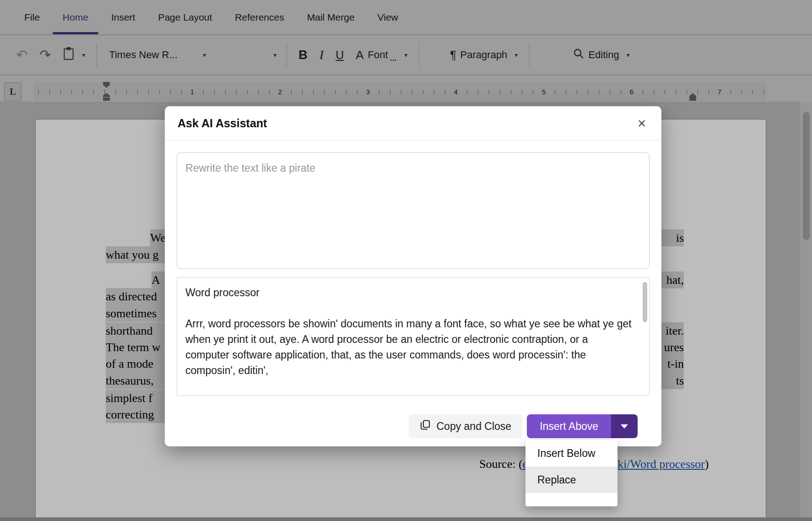  What do you see at coordinates (624, 426) in the screenshot?
I see `insert-options-toggle` at bounding box center [624, 426].